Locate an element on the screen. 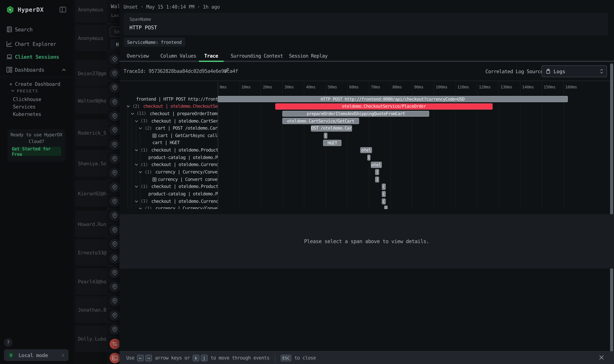 The image size is (614, 364). trace-tree-row: (2)checkout | oteldemo.CheckoutServic… is located at coordinates (168, 106).